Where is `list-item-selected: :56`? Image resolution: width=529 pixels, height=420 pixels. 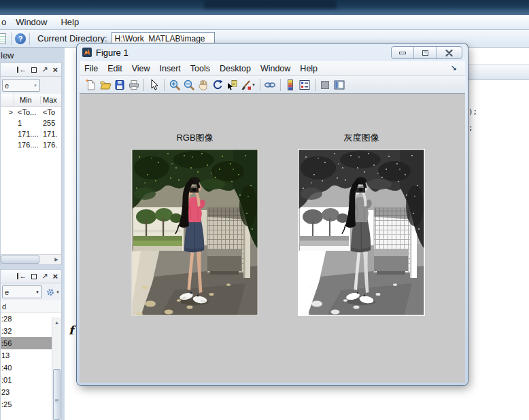
list-item-selected: :56 is located at coordinates (26, 343).